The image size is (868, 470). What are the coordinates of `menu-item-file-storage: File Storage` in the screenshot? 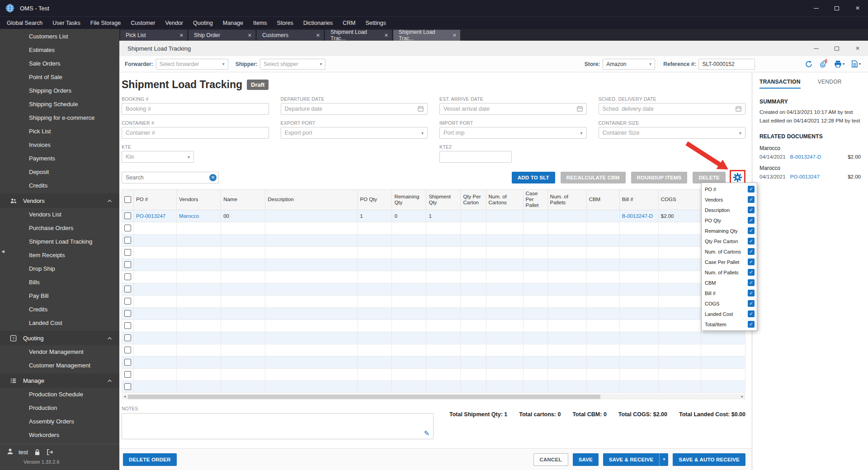 It's located at (106, 23).